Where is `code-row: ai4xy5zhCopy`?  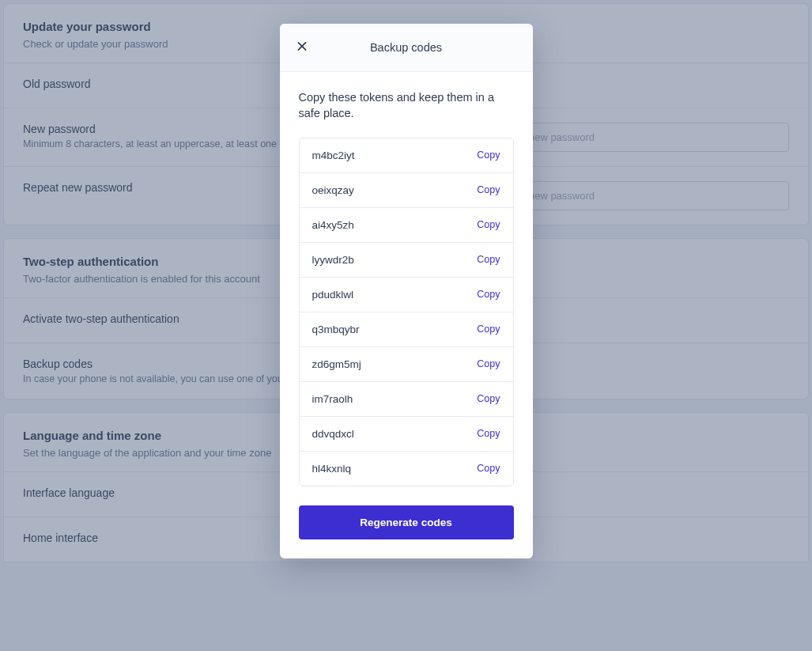 code-row: ai4xy5zhCopy is located at coordinates (406, 225).